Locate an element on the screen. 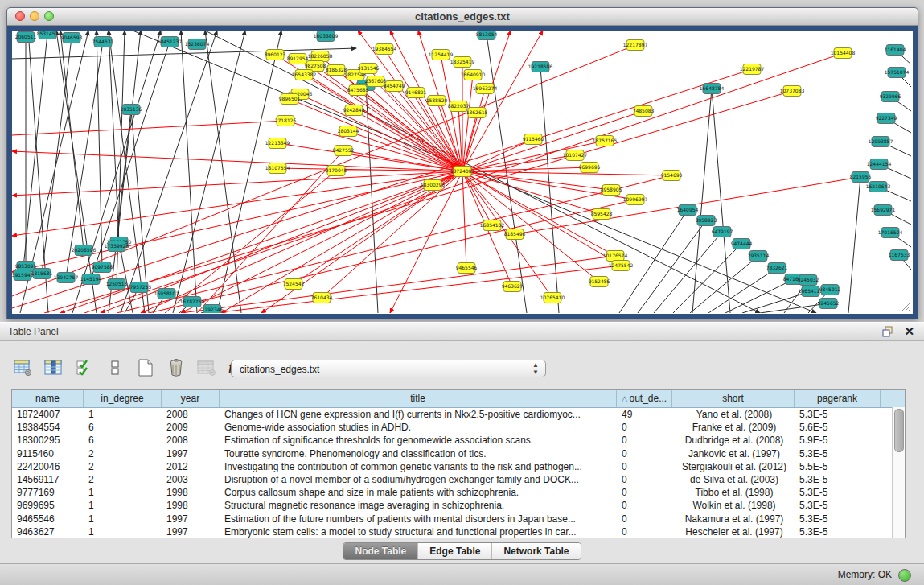 The image size is (924, 585). float-panel-icon is located at coordinates (888, 332).